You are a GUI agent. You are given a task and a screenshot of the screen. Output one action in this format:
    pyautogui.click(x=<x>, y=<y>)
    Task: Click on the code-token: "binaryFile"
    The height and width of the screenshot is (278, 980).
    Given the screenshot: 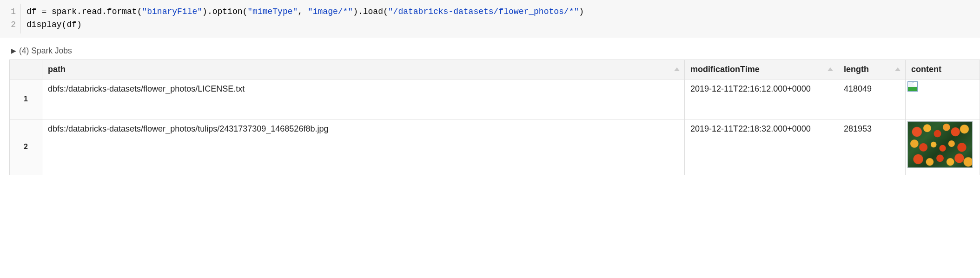 What is the action you would take?
    pyautogui.click(x=172, y=12)
    